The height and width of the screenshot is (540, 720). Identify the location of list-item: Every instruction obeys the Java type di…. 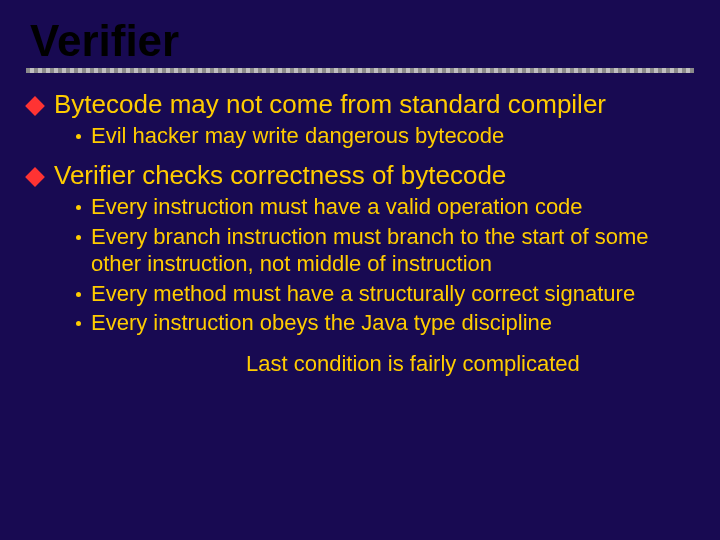
(385, 323).